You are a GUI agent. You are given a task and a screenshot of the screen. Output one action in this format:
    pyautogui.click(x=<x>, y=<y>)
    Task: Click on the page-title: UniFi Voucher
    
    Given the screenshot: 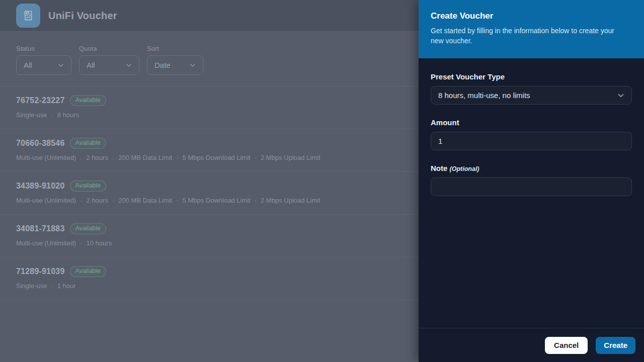 What is the action you would take?
    pyautogui.click(x=83, y=16)
    